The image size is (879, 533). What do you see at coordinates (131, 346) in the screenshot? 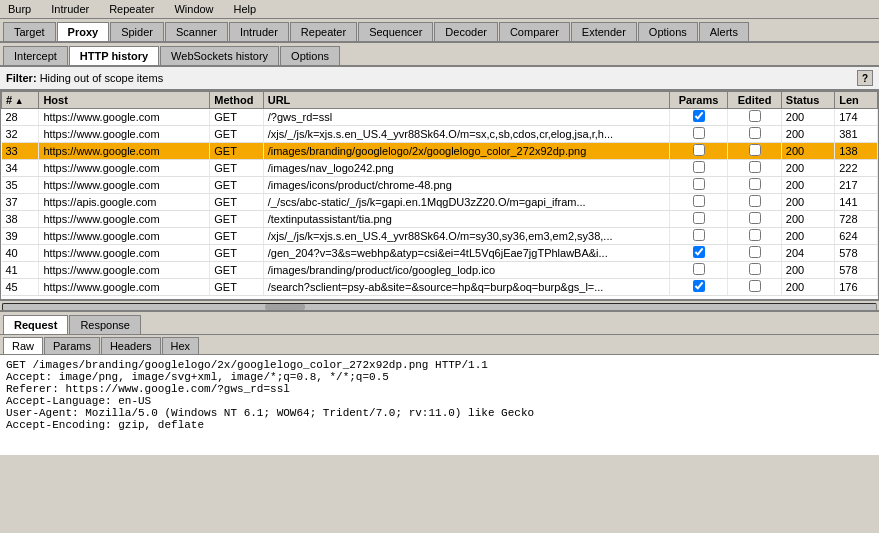
I see `tab-headers: Headers` at bounding box center [131, 346].